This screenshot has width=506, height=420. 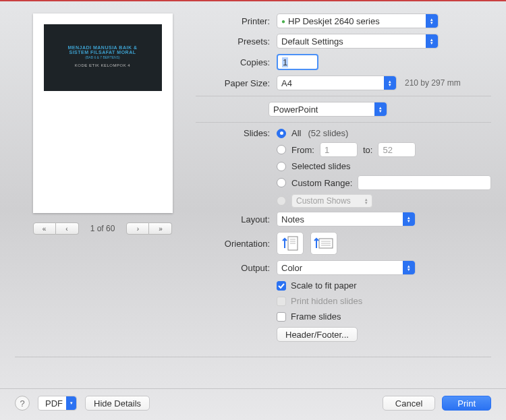 What do you see at coordinates (467, 403) in the screenshot?
I see `print-button: Print` at bounding box center [467, 403].